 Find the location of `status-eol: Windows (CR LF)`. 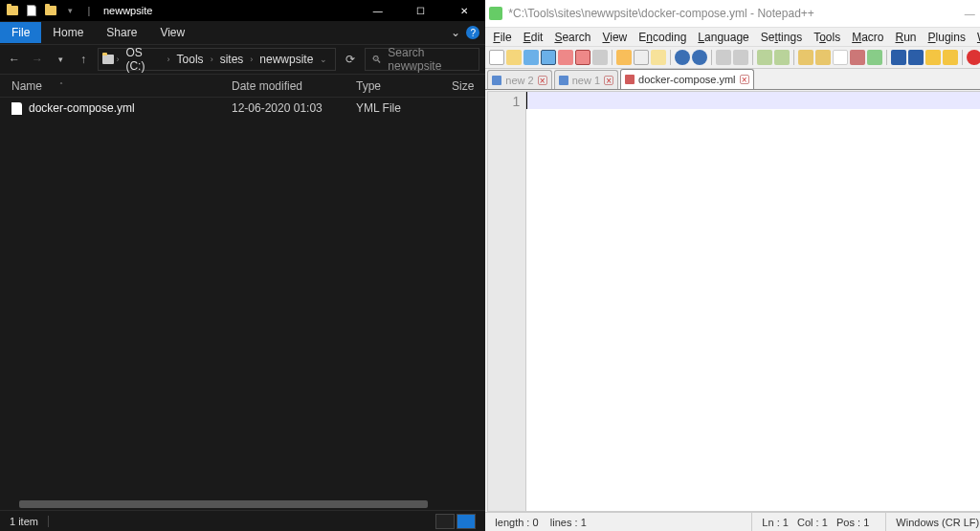

status-eol: Windows (CR LF) is located at coordinates (933, 522).